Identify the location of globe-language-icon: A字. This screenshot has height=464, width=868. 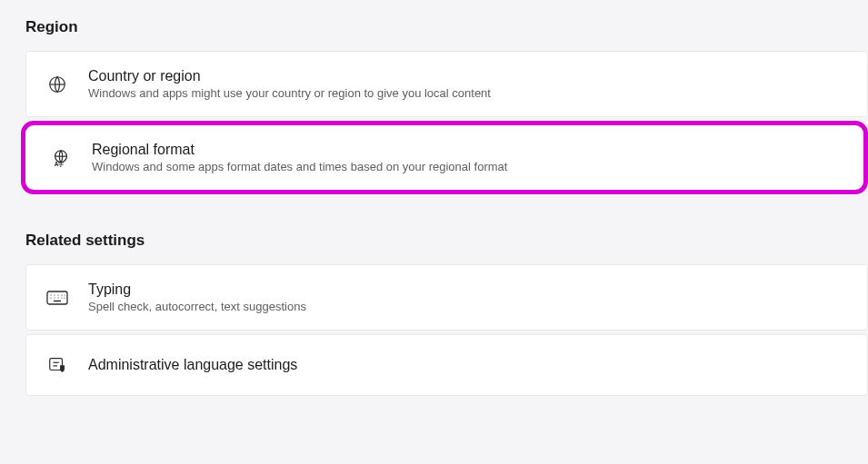
(61, 158).